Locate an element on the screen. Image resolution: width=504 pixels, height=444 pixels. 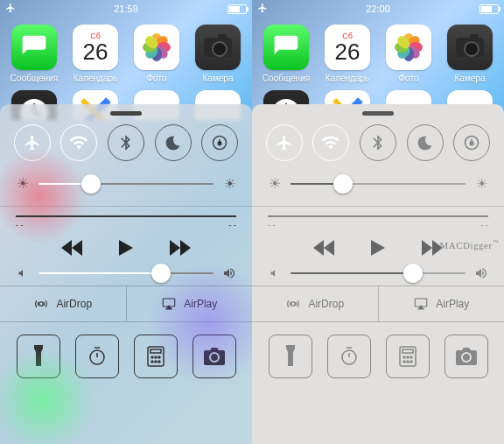
status-time: 22:00 is located at coordinates (378, 9).